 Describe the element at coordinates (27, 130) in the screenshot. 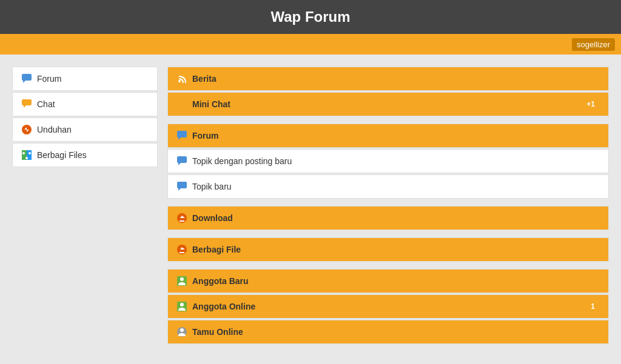

I see `unduhan-icon` at that location.